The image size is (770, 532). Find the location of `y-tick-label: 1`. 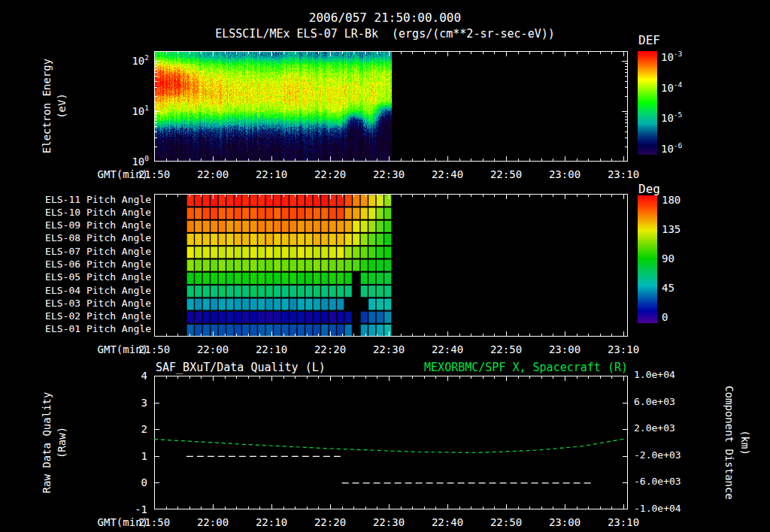

y-tick-label: 1 is located at coordinates (130, 456).